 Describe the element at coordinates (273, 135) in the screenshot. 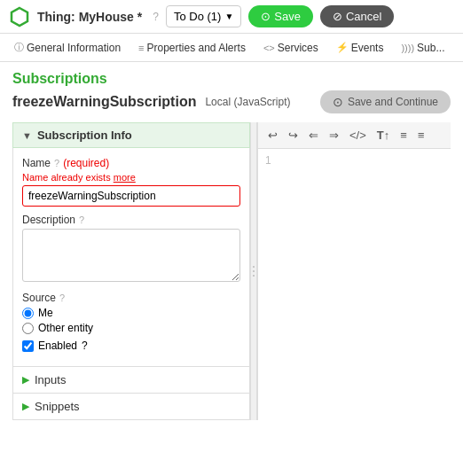

I see `undo-button: ↩` at that location.